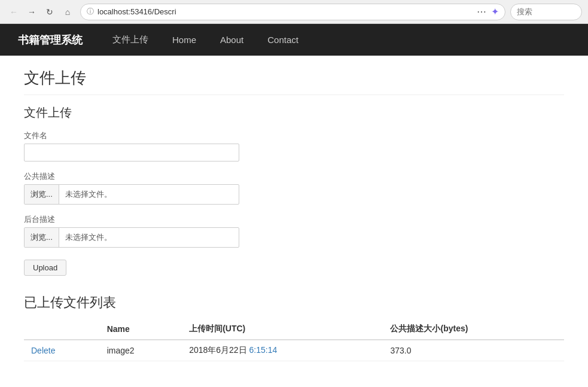 The image size is (588, 387). I want to click on lock-icon: ⓘ, so click(90, 12).